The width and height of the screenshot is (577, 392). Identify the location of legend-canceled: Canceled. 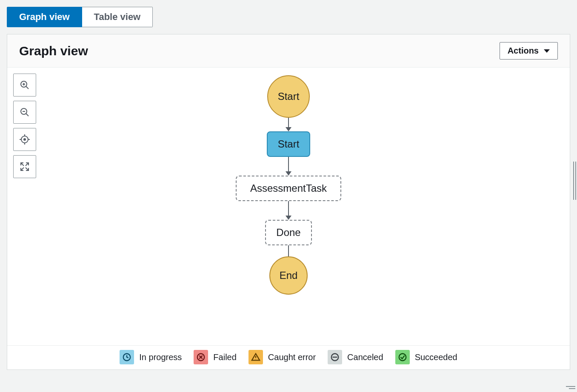
(356, 357).